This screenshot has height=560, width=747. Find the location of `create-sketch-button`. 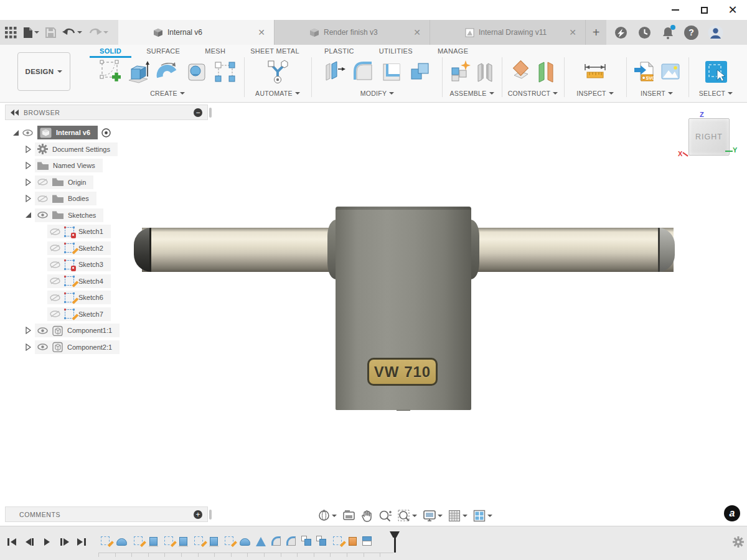

create-sketch-button is located at coordinates (110, 72).